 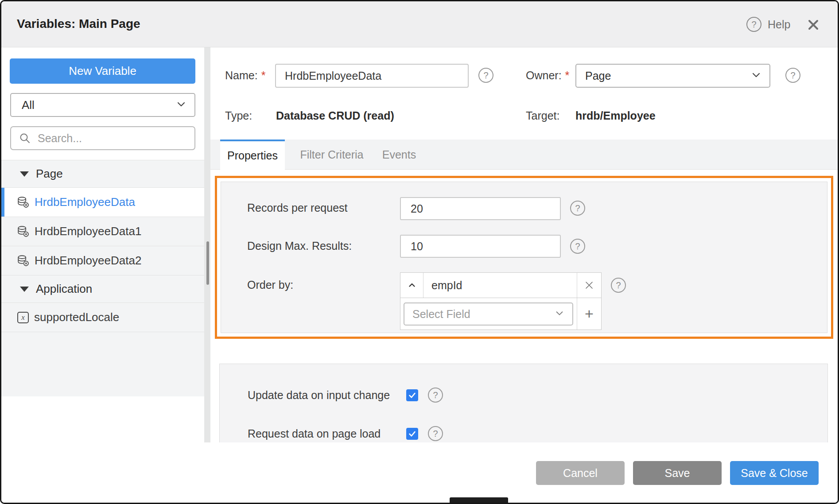 What do you see at coordinates (793, 75) in the screenshot?
I see `owner-help-icon: ?` at bounding box center [793, 75].